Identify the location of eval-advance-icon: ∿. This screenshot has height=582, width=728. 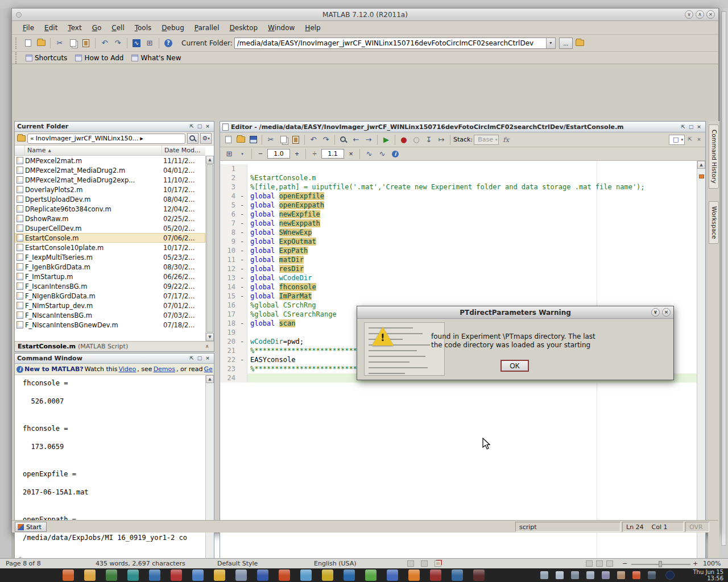
(382, 154).